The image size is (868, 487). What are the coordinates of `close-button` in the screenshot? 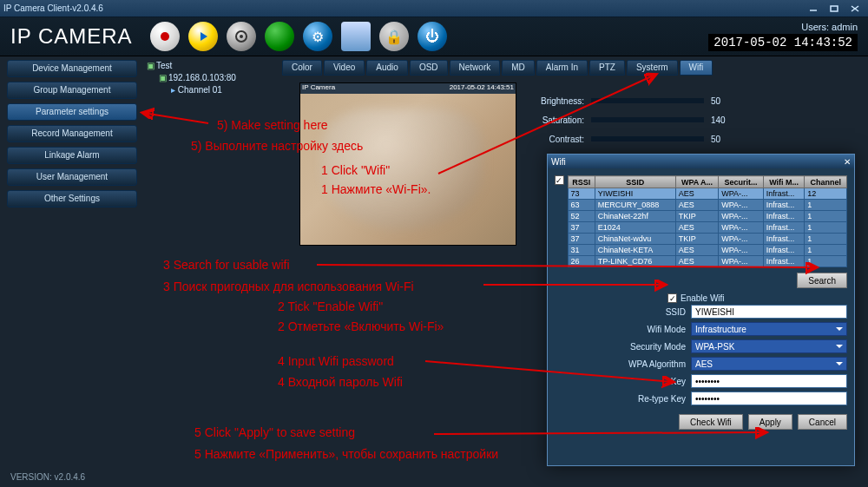 It's located at (855, 9).